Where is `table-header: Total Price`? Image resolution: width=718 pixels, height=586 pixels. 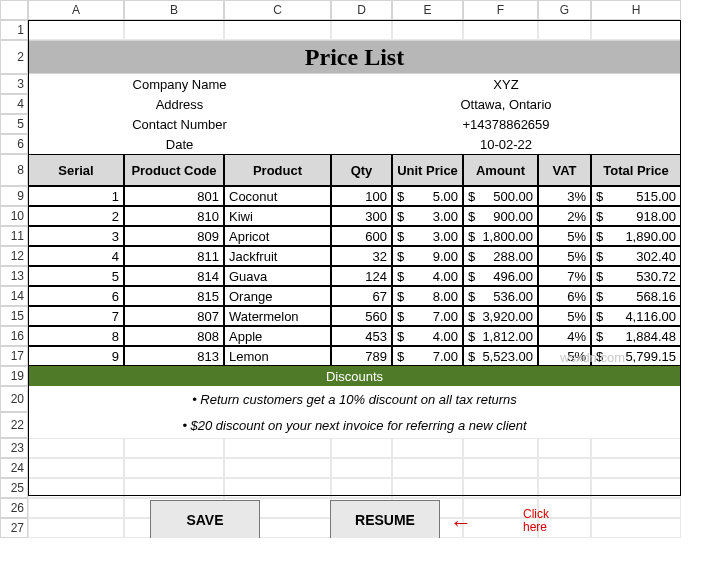
table-header: Total Price is located at coordinates (636, 170).